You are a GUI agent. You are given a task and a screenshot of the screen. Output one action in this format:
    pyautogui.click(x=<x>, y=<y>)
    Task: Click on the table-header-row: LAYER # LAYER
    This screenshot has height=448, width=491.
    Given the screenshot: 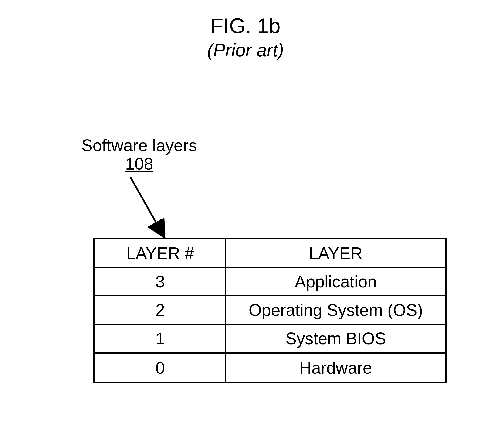 What is the action you would take?
    pyautogui.click(x=270, y=253)
    